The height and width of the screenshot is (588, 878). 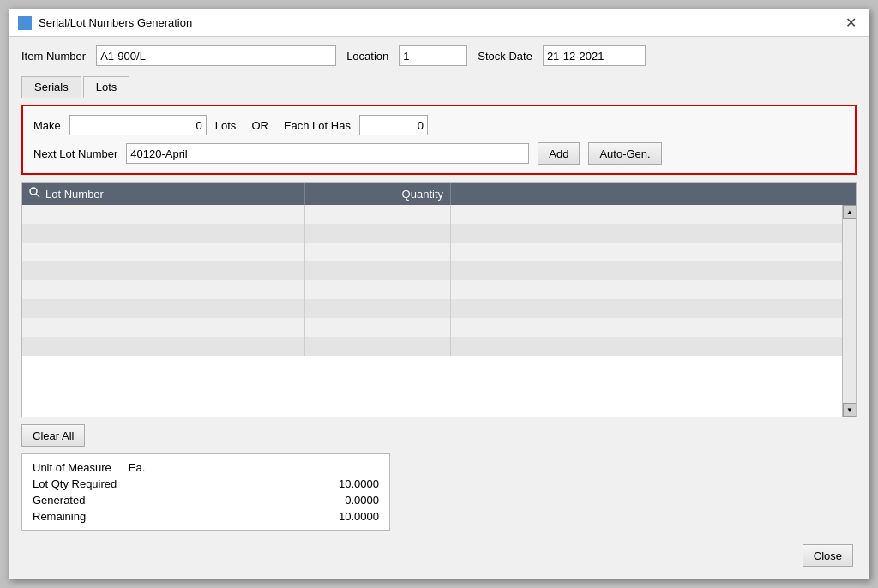 What do you see at coordinates (75, 483) in the screenshot?
I see `lot-qty-required-label: Lot Qty Required` at bounding box center [75, 483].